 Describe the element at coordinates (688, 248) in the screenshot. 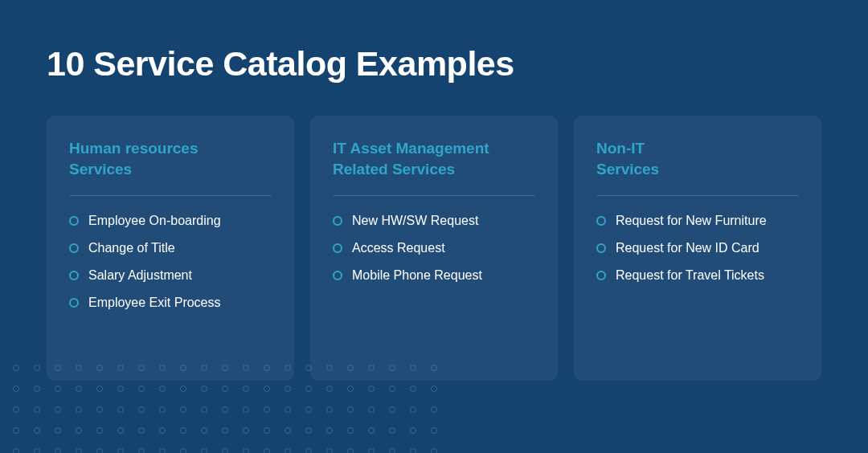

I see `list-item-label: Request for New ID Card` at that location.